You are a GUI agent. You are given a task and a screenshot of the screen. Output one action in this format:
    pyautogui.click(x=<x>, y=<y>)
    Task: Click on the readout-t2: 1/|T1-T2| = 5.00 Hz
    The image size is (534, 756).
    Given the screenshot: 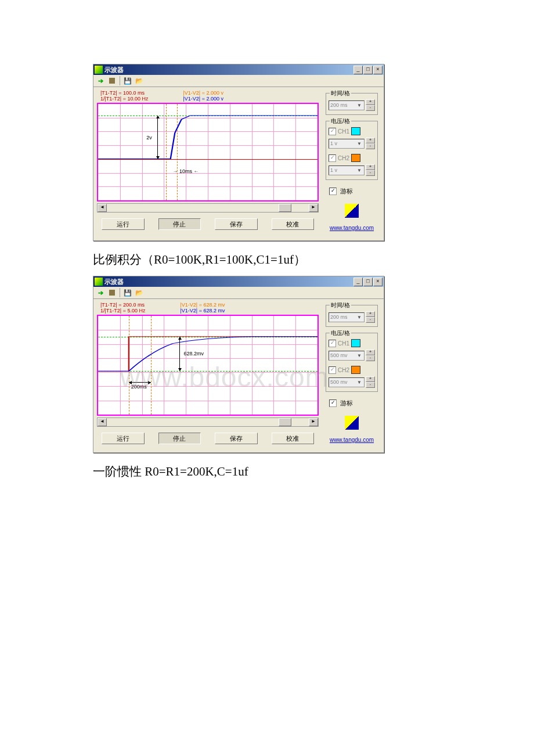 What is the action you would take?
    pyautogui.click(x=123, y=311)
    